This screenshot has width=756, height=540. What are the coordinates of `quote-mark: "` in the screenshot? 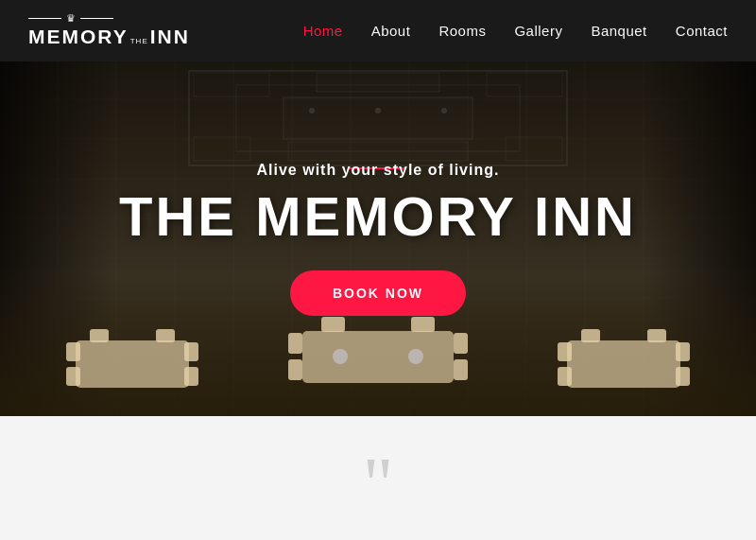 It's located at (378, 484).